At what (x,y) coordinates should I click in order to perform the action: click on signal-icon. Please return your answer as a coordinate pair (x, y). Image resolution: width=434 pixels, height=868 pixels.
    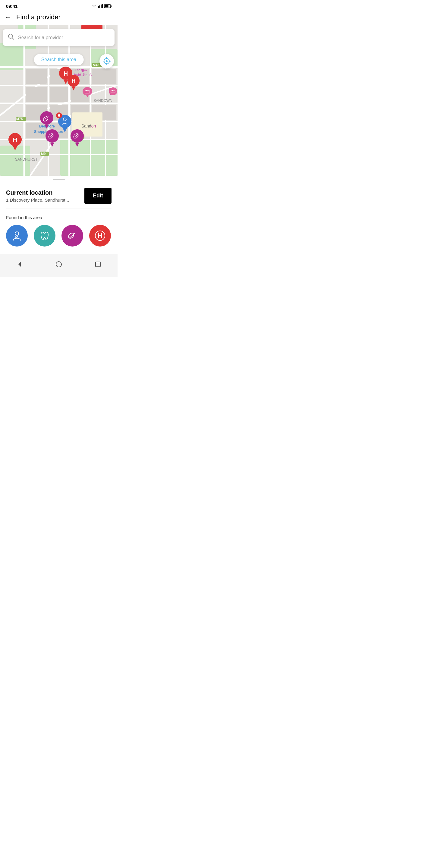
    Looking at the image, I should click on (100, 6).